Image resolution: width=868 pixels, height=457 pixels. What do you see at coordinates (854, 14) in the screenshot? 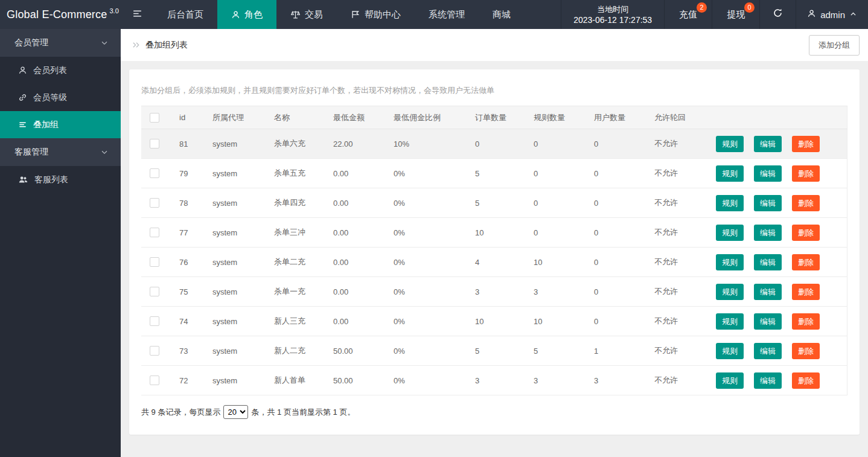
I see `chevron-up-icon` at bounding box center [854, 14].